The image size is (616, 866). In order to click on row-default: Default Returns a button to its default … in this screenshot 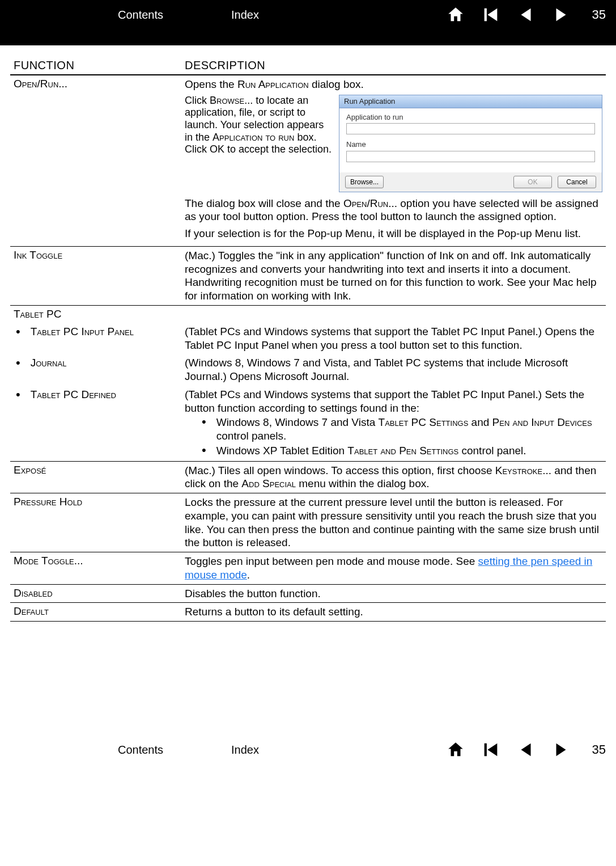, I will do `click(308, 612)`.